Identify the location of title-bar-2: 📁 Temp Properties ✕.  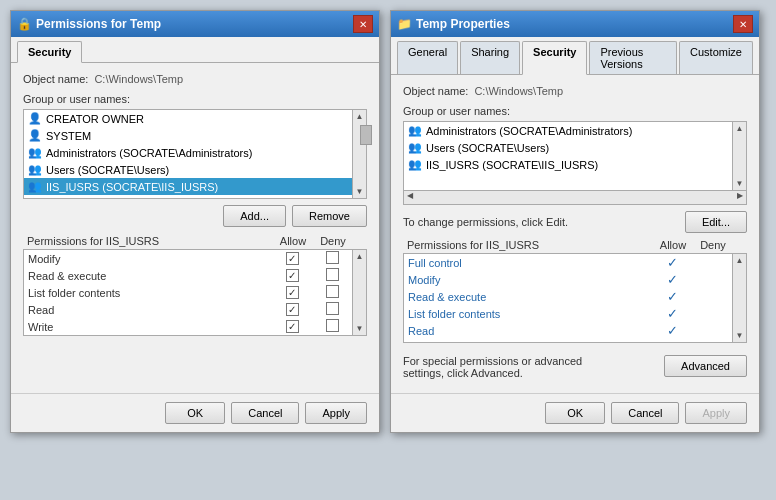
(575, 24).